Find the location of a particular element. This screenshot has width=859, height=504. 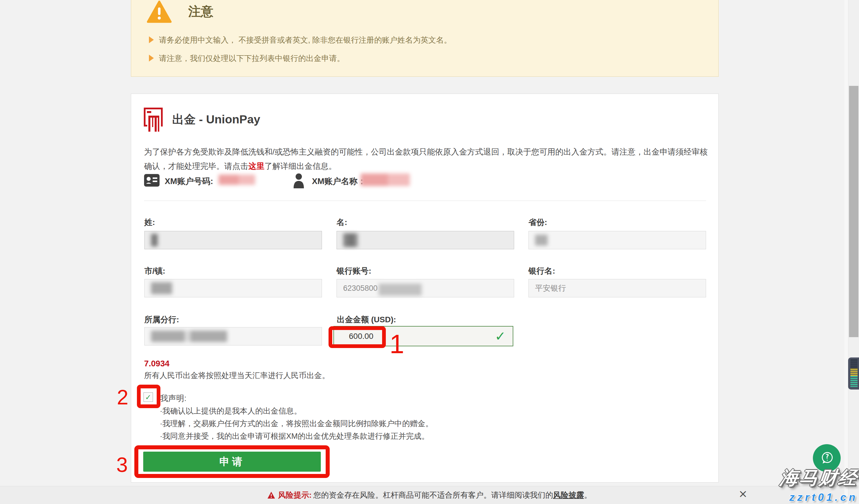

account-info-row: XM账户号码: XM账户名称： is located at coordinates (426, 182).